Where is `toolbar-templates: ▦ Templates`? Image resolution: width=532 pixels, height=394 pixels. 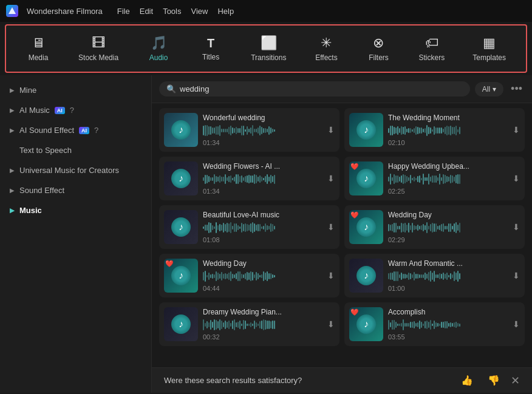 toolbar-templates: ▦ Templates is located at coordinates (489, 49).